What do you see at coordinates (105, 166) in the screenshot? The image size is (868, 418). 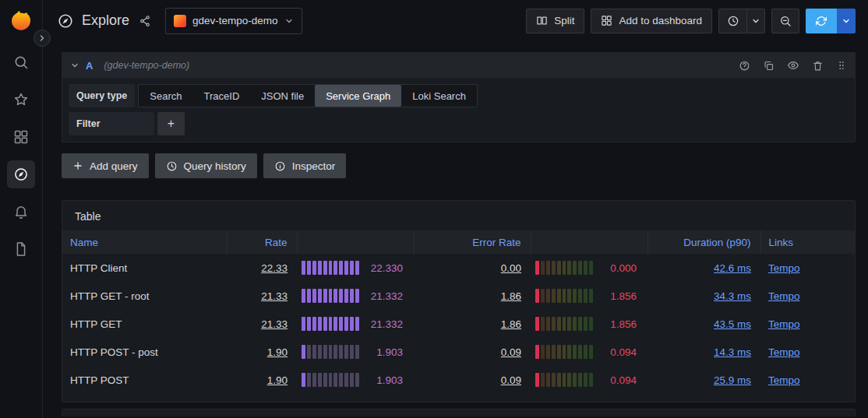 I see `add-query-button: Add query` at bounding box center [105, 166].